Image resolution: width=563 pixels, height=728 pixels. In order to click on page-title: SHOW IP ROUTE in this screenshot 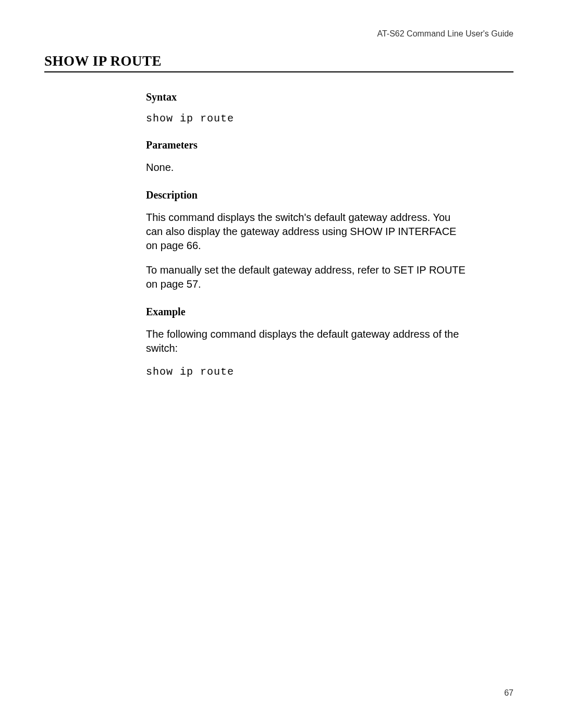, I will do `click(279, 63)`.